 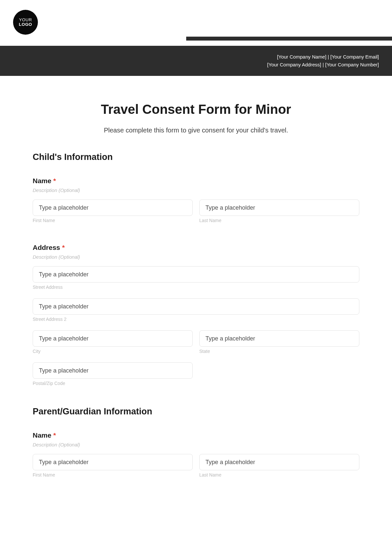 I want to click on child-name-label: Name *, so click(x=196, y=181).